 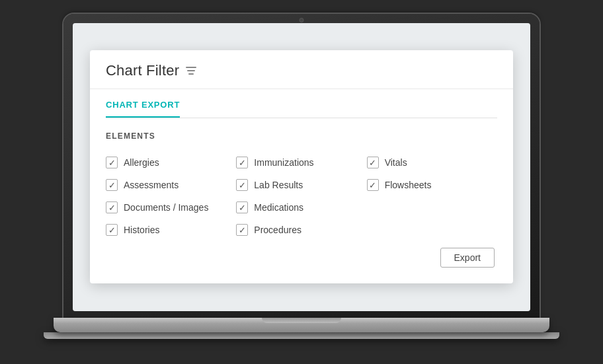 What do you see at coordinates (396, 163) in the screenshot?
I see `checkbox-vitals-label: Vitals` at bounding box center [396, 163].